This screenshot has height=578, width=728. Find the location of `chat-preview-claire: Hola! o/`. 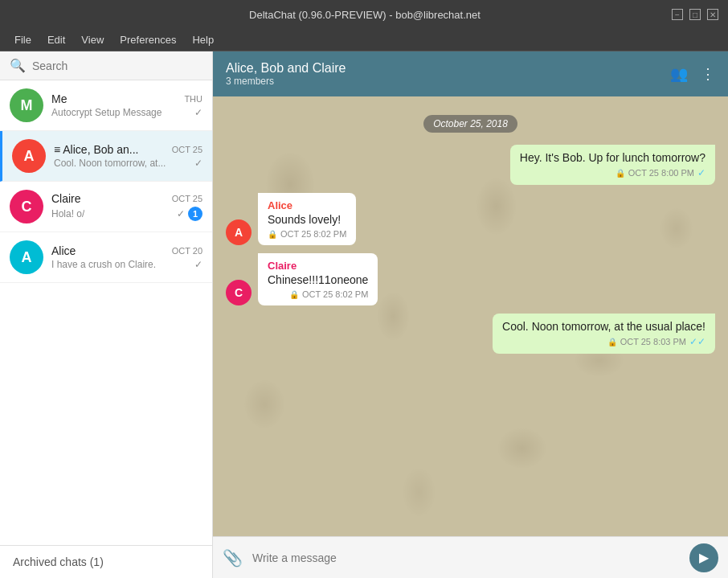

chat-preview-claire: Hola! o/ is located at coordinates (67, 214).